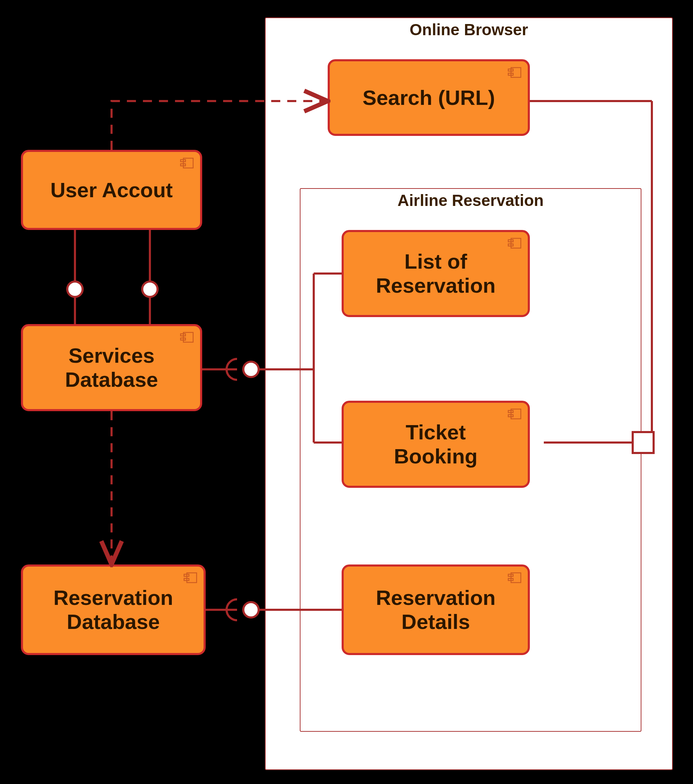 The width and height of the screenshot is (693, 784). I want to click on label-services-database: ServicesDatabase, so click(112, 367).